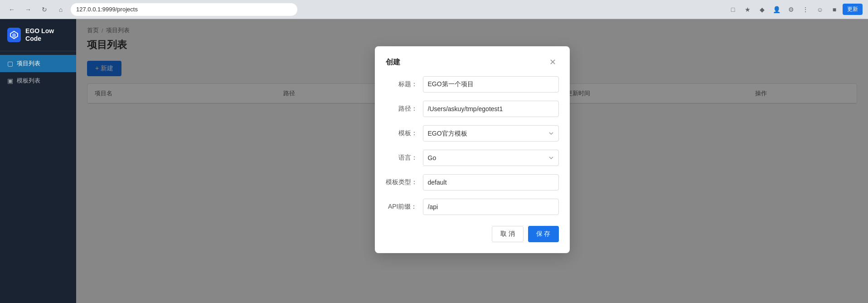 The image size is (868, 303). What do you see at coordinates (762, 10) in the screenshot?
I see `extension-icon: ◆` at bounding box center [762, 10].